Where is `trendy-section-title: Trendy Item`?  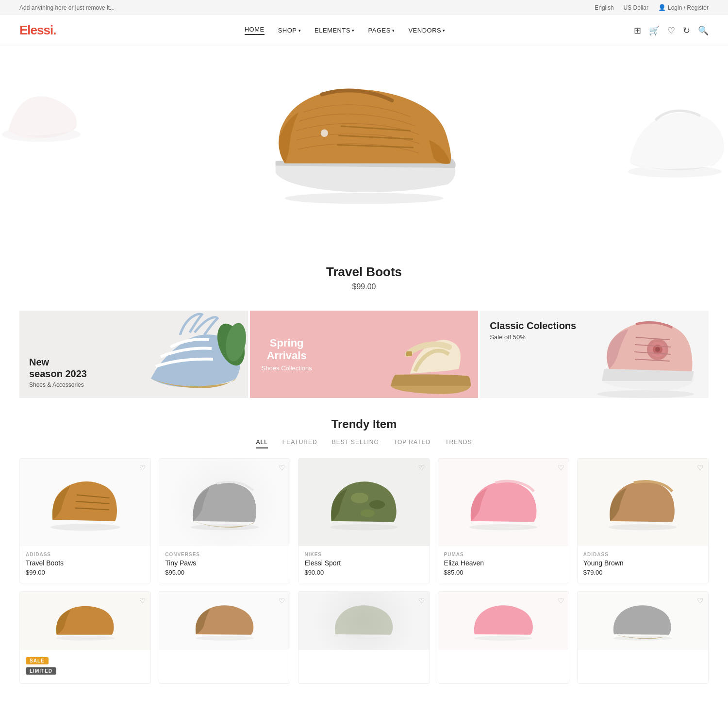 trendy-section-title: Trendy Item is located at coordinates (364, 424).